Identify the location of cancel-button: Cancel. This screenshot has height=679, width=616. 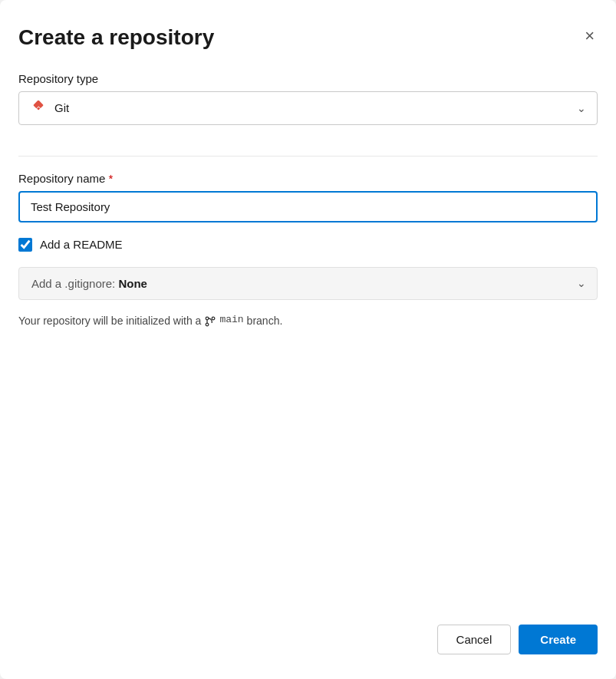
(474, 640).